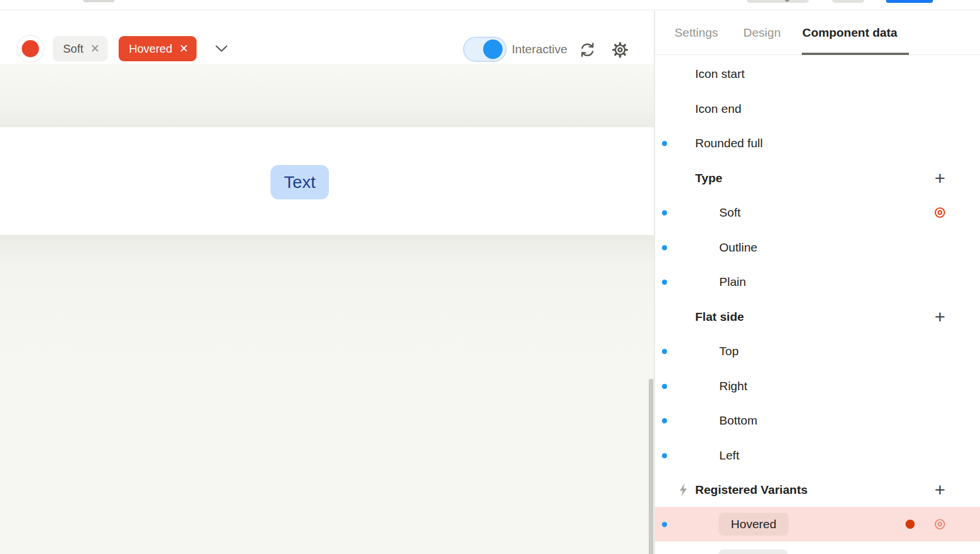 This screenshot has width=980, height=554. I want to click on component-preview-button: Text, so click(300, 182).